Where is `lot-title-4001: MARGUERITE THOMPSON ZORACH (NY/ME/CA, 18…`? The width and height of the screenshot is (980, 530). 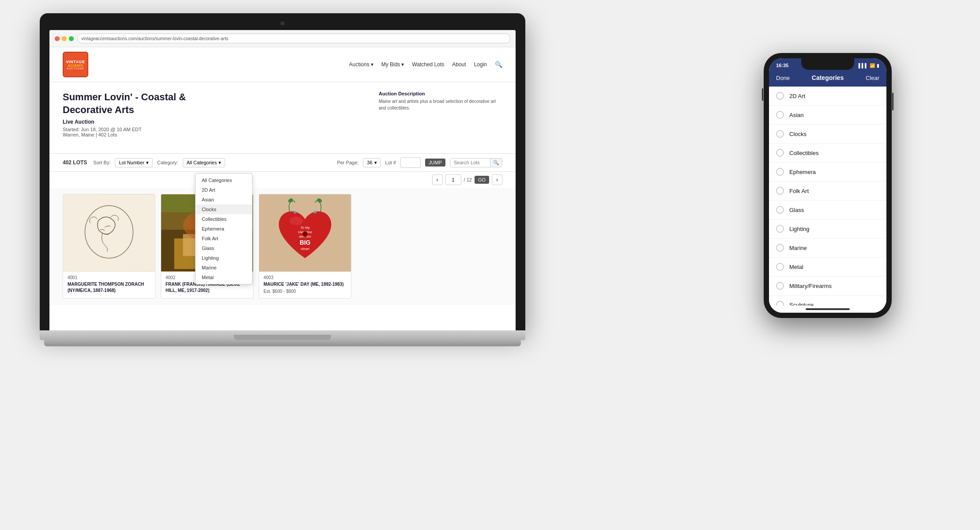
lot-title-4001: MARGUERITE THOMPSON ZORACH (NY/ME/CA, 18… is located at coordinates (109, 288).